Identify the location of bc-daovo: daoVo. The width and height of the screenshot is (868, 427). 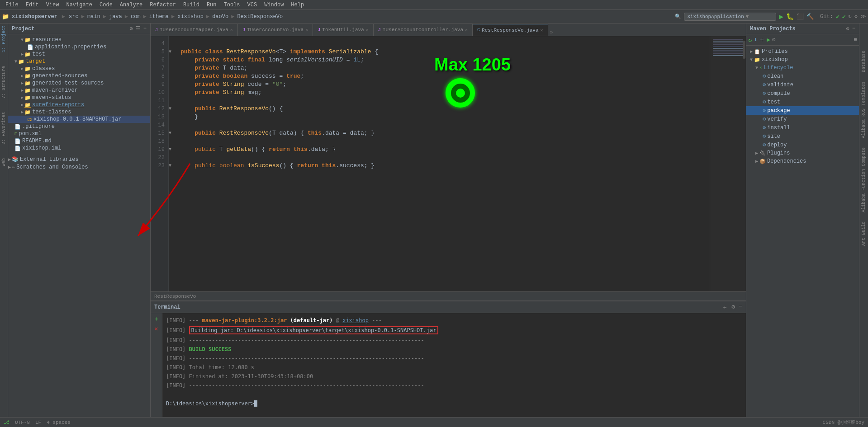
(220, 17).